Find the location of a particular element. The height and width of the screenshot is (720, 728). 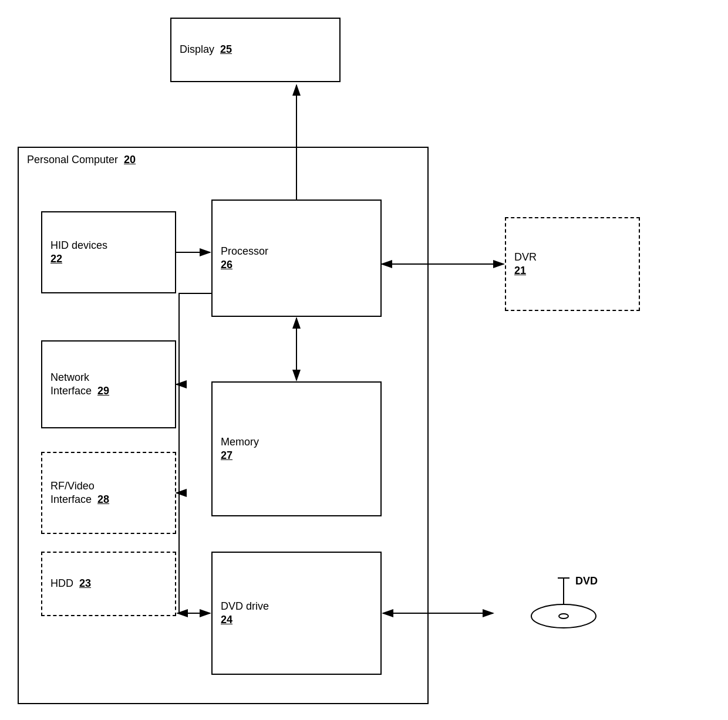

hid-devices-box: HID devices 22 is located at coordinates (109, 252).